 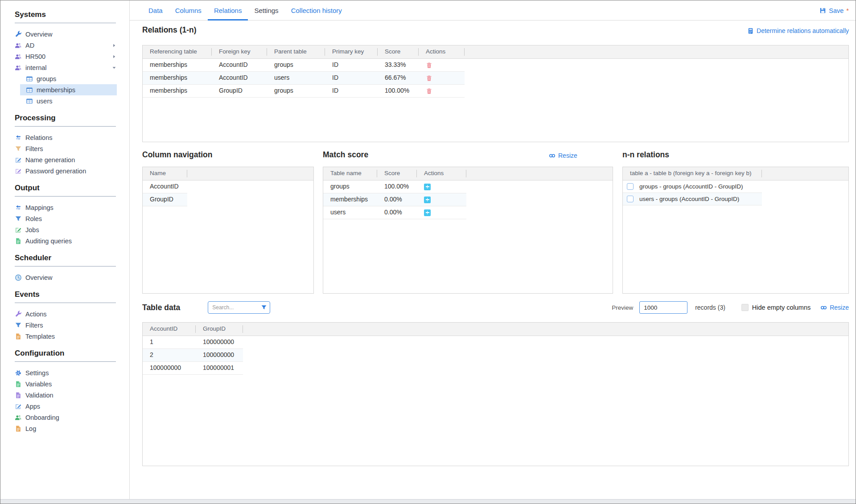 What do you see at coordinates (69, 78) in the screenshot?
I see `sidebar-item-groups: groups` at bounding box center [69, 78].